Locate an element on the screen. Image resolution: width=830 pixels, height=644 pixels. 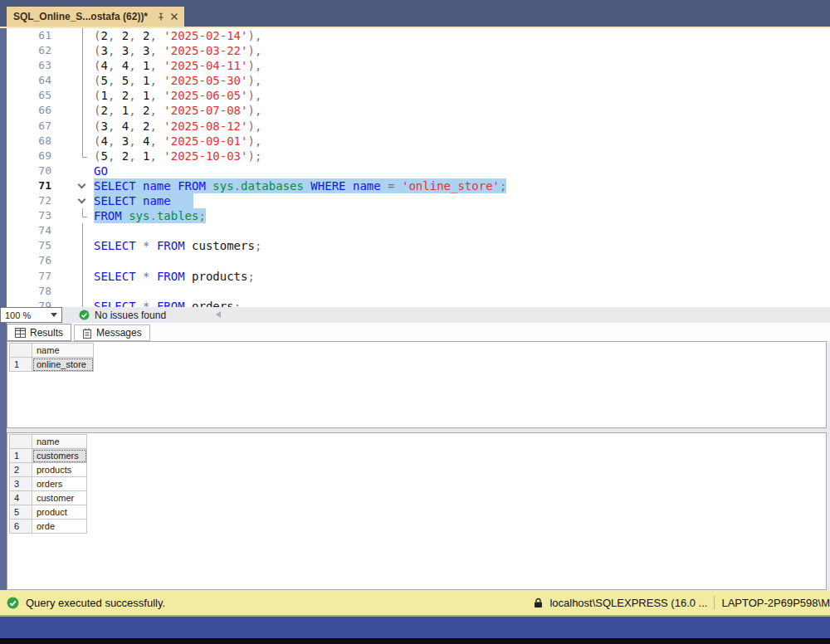
code-line: 79SELECT * FROM orders; is located at coordinates (418, 303).